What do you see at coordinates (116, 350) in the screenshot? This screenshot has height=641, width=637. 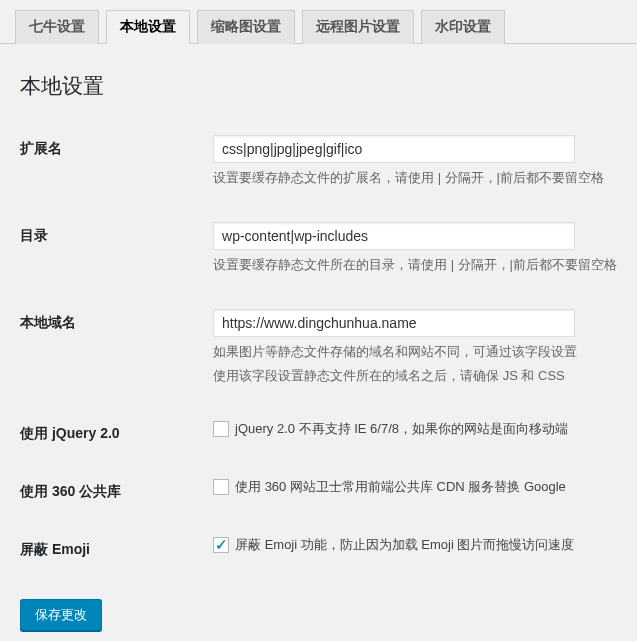 I see `domain-label: 本地域名` at bounding box center [116, 350].